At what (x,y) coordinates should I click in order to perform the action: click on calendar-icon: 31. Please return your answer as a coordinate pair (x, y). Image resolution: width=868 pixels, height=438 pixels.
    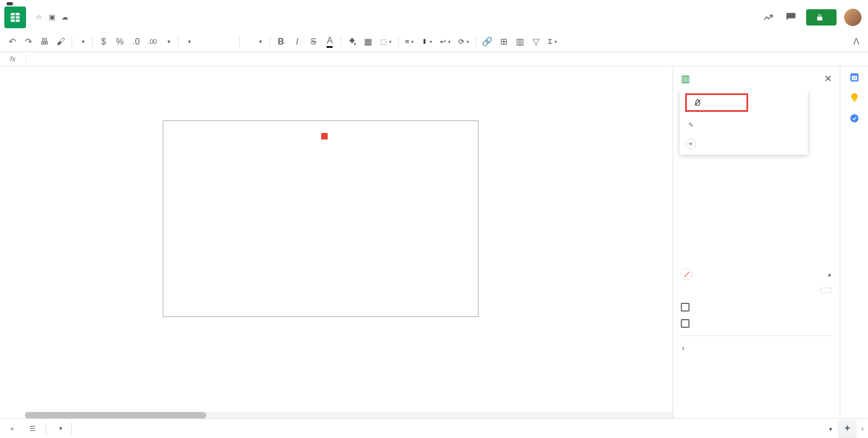
    Looking at the image, I should click on (854, 77).